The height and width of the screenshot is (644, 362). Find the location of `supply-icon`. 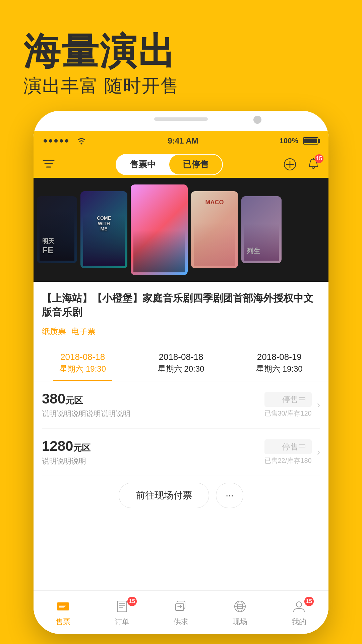

supply-icon is located at coordinates (181, 606).